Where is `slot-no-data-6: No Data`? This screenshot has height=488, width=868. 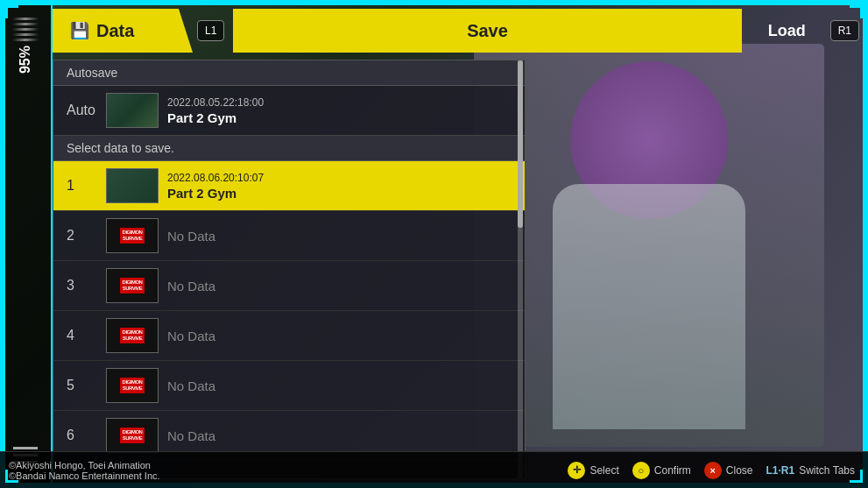 slot-no-data-6: No Data is located at coordinates (191, 436).